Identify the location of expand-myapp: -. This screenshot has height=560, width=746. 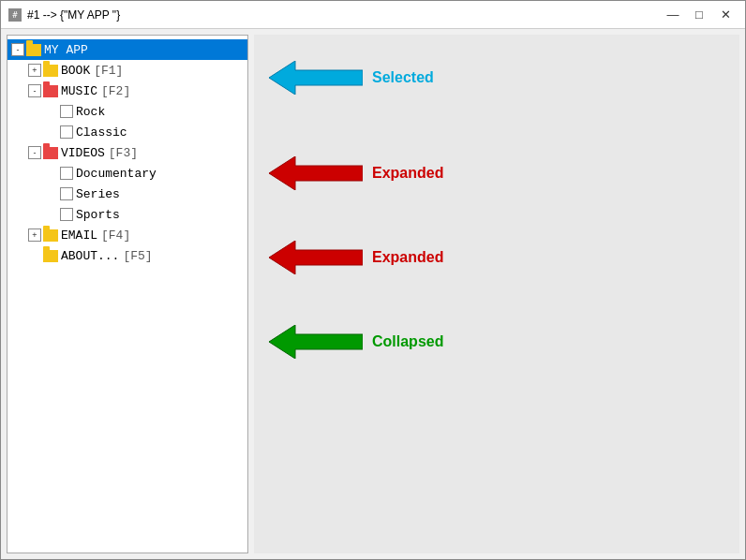
(18, 50).